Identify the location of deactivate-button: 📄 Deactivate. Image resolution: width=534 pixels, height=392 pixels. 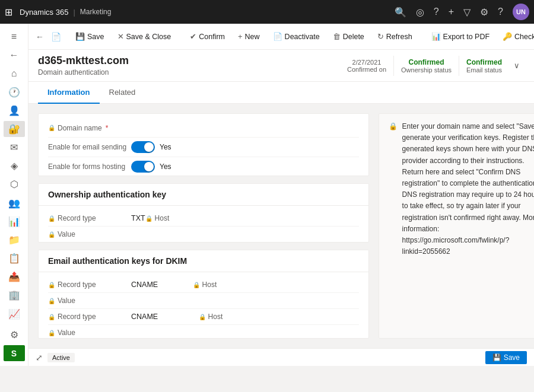
(297, 37).